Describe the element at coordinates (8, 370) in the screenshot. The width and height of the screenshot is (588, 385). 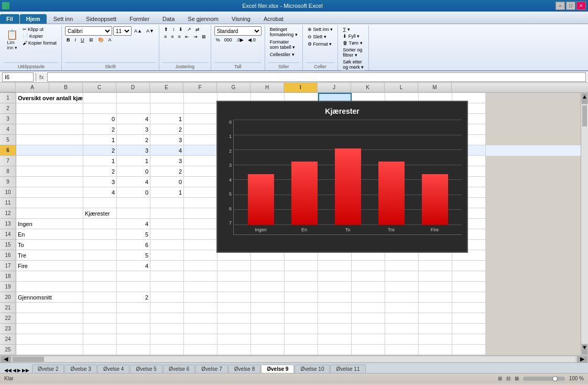
I see `sheet-prev-button: ◀◀` at that location.